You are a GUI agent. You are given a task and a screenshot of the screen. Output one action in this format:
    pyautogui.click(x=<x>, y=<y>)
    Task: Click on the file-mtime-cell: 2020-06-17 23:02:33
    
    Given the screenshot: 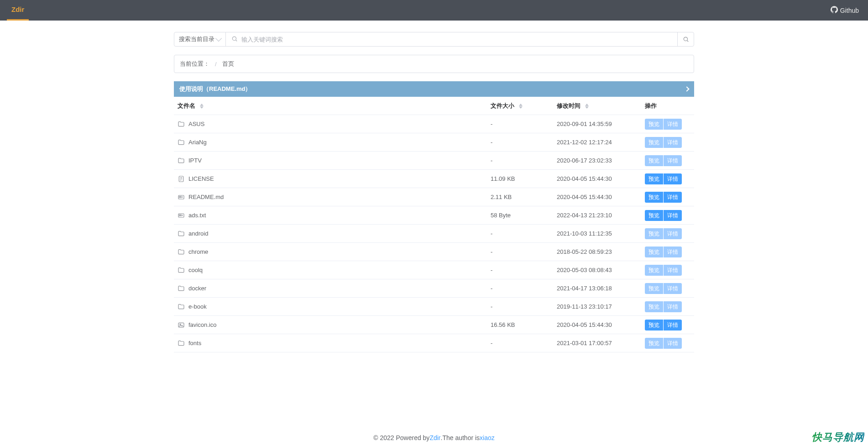 What is the action you would take?
    pyautogui.click(x=601, y=161)
    